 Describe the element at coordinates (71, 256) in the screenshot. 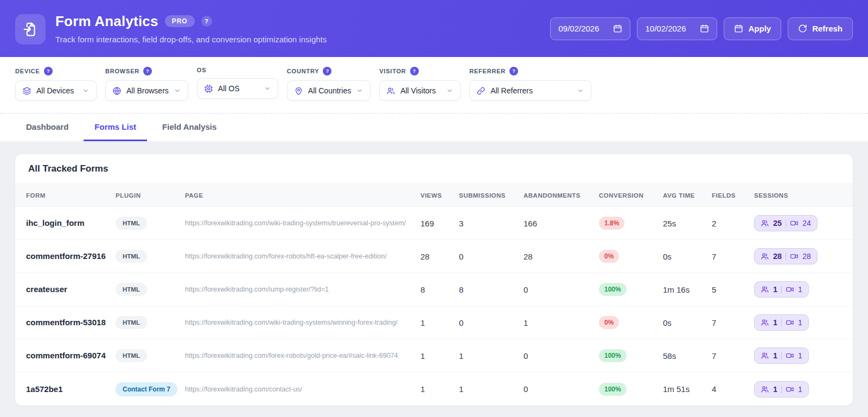

I see `form-name: commentform-27916` at that location.